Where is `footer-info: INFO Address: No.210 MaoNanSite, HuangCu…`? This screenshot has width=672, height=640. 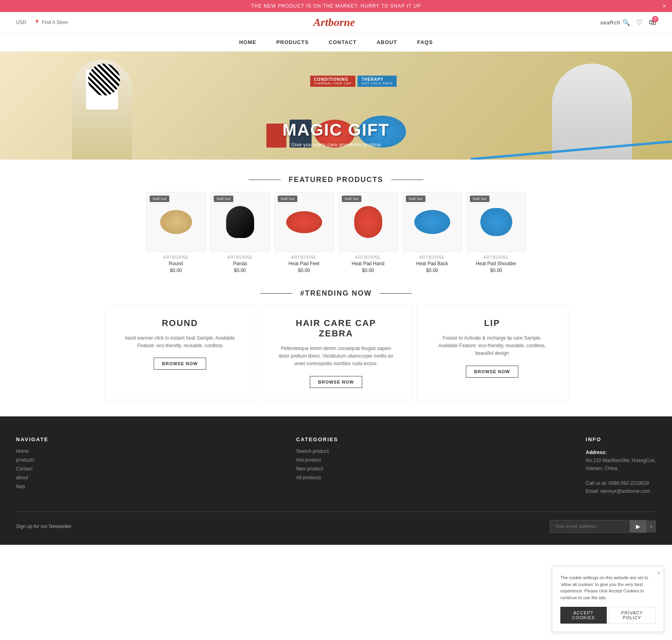 footer-info: INFO Address: No.210 MaoNanSite, HuangCu… is located at coordinates (621, 466).